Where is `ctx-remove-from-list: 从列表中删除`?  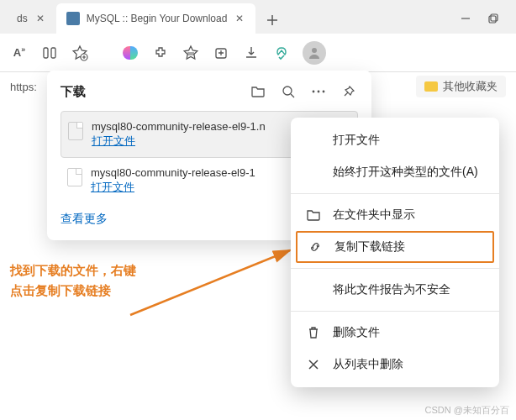
ctx-remove-from-list: 从列表中删除 is located at coordinates (395, 365).